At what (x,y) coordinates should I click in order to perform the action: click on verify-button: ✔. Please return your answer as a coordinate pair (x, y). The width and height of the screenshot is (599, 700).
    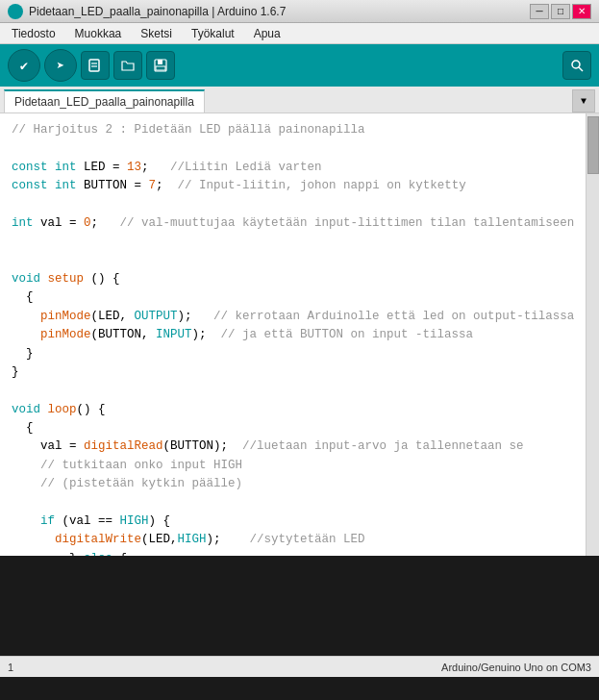
    Looking at the image, I should click on (24, 65).